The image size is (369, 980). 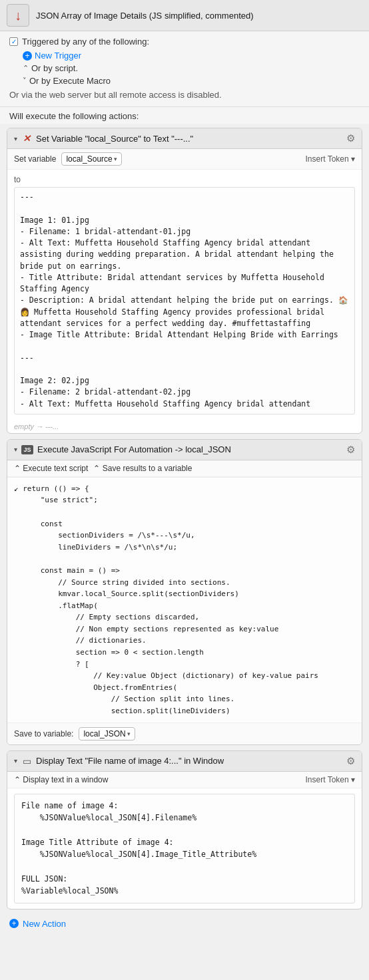 I want to click on set-variable-select-value: local_Source, so click(x=89, y=159).